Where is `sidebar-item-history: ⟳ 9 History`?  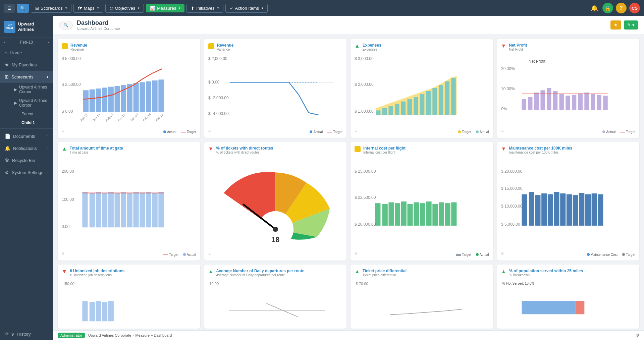 sidebar-item-history: ⟳ 9 History is located at coordinates (26, 334).